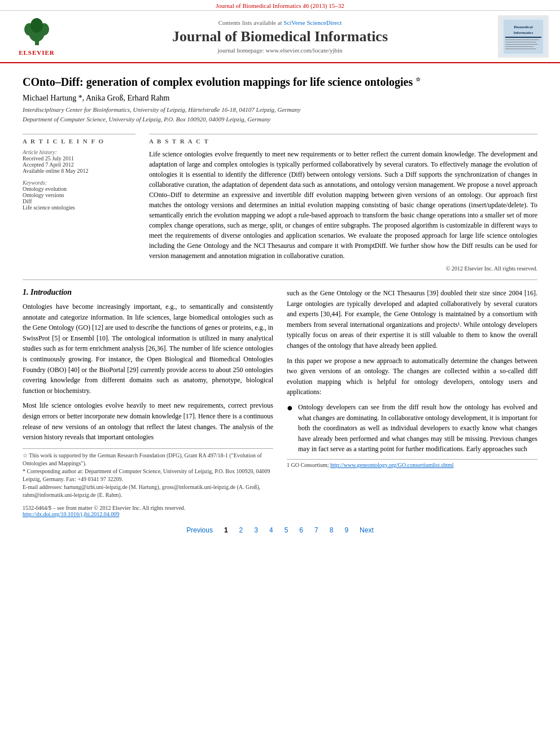 The height and width of the screenshot is (747, 560). What do you see at coordinates (412, 320) in the screenshot?
I see `right-paragraph-1: such as the Gene Ontology or the NCI The…` at bounding box center [412, 320].